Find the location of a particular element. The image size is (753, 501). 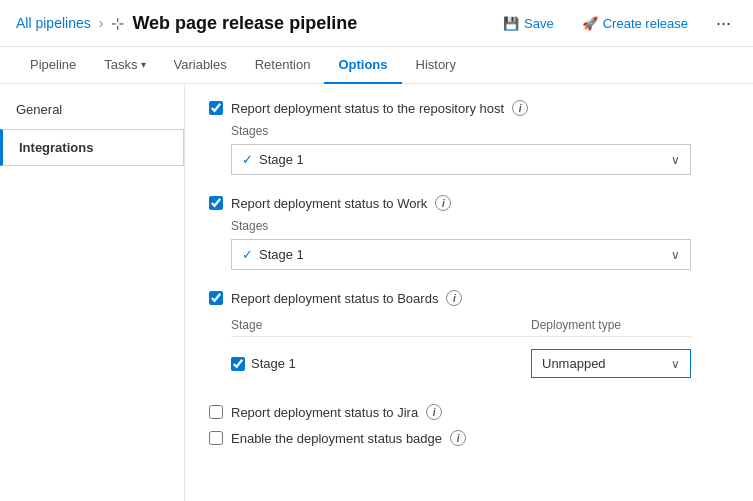

work-stages-label: Stages is located at coordinates (480, 226).